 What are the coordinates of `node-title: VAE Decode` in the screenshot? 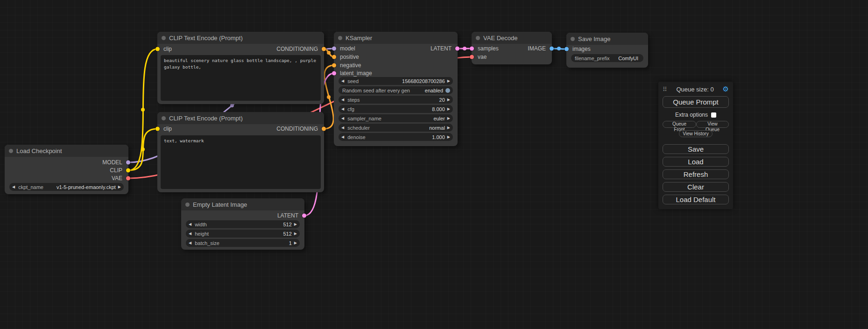 It's located at (501, 38).